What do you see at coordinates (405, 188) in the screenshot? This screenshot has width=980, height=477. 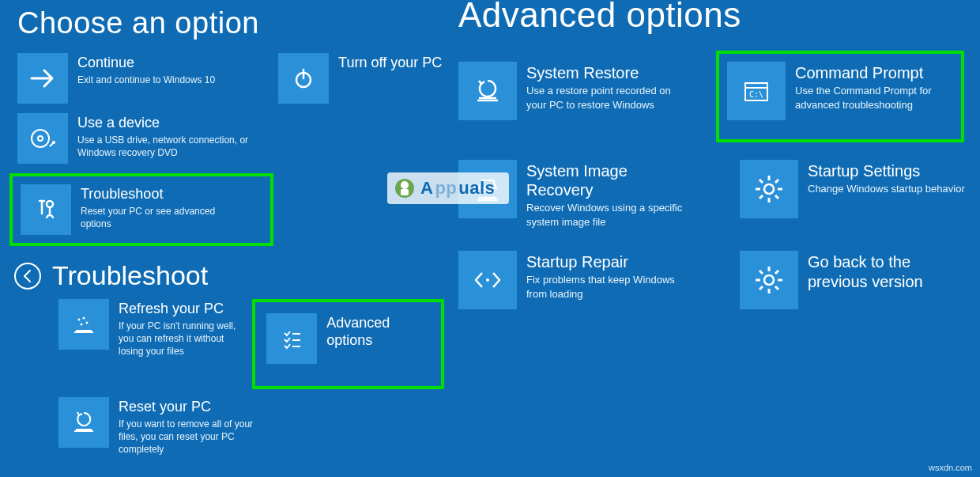 I see `watermark-logo-icon` at bounding box center [405, 188].